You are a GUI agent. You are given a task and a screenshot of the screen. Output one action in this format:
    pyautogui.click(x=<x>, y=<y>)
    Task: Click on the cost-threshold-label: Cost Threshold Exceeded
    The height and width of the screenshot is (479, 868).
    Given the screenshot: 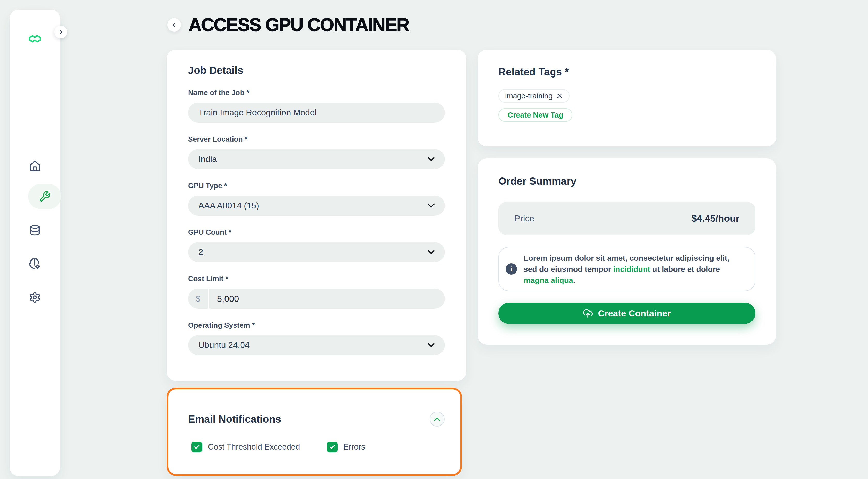 What is the action you would take?
    pyautogui.click(x=254, y=447)
    